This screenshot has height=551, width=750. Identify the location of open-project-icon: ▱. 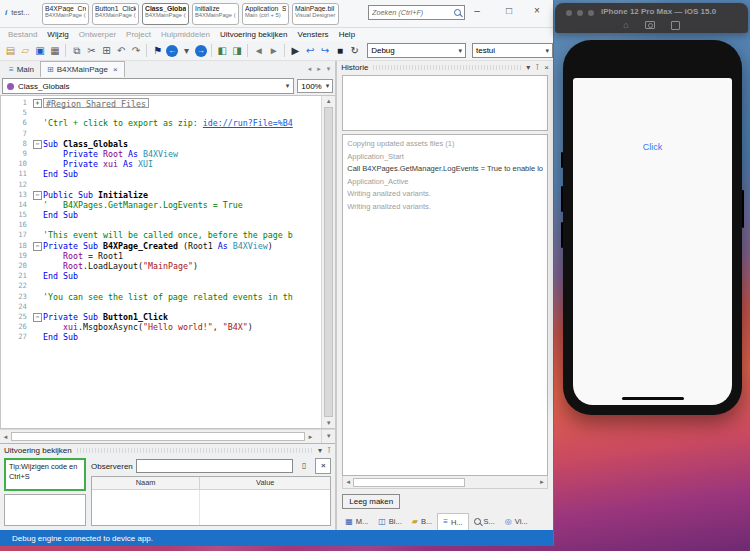
(26, 51).